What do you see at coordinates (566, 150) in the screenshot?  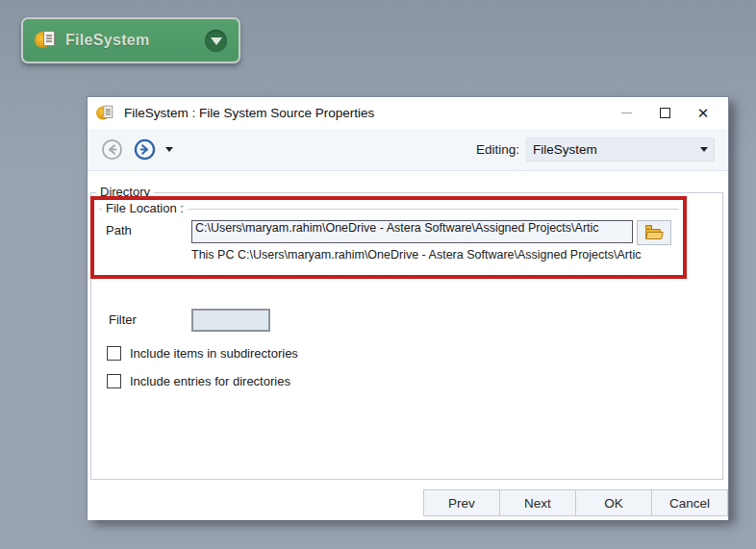 I see `editing-object-value: FileSystem` at bounding box center [566, 150].